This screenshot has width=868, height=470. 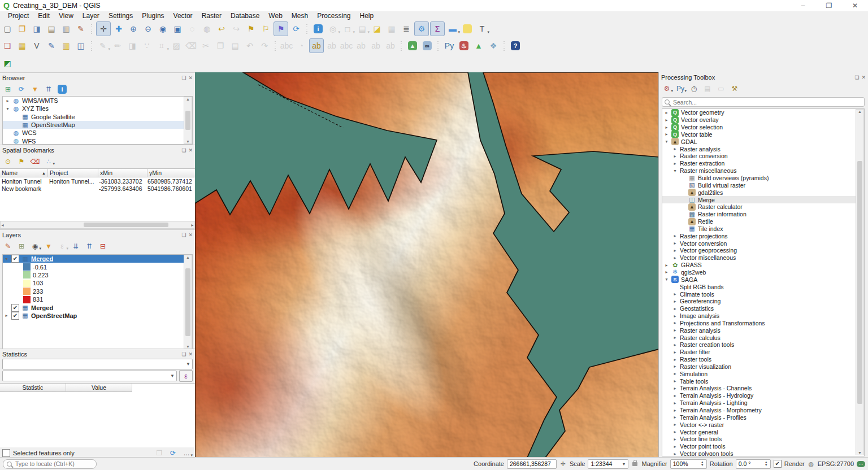 What do you see at coordinates (66, 29) in the screenshot?
I see `show-layout-manager-button: ▥` at bounding box center [66, 29].